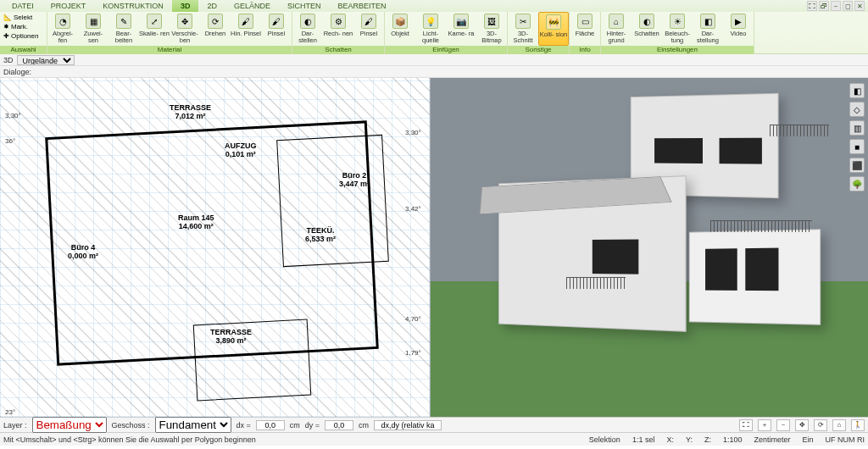 Image resolution: width=868 pixels, height=449 pixels. What do you see at coordinates (523, 29) in the screenshot?
I see `3dschnitt-button: ✂3D- Schnitt` at bounding box center [523, 29].